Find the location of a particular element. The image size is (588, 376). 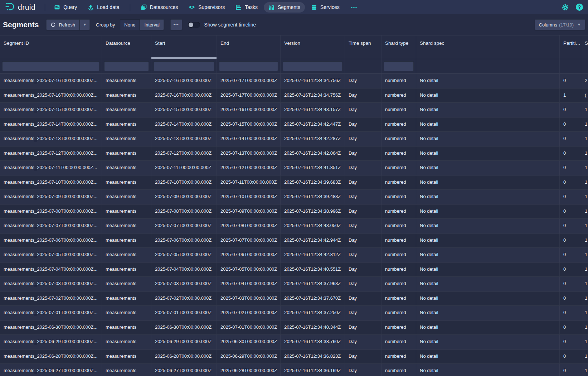

cell-segment-id: measurements_2025-07-02T00:00:00.000Z... is located at coordinates (51, 299).